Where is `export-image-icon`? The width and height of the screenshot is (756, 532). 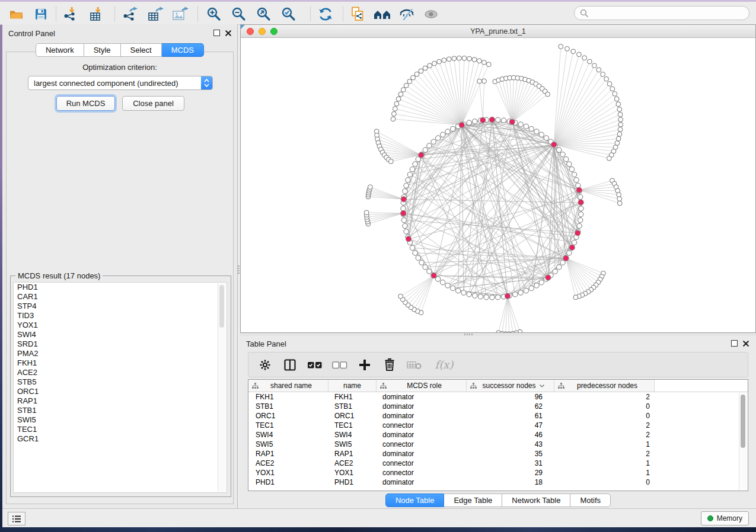
export-image-icon is located at coordinates (180, 14).